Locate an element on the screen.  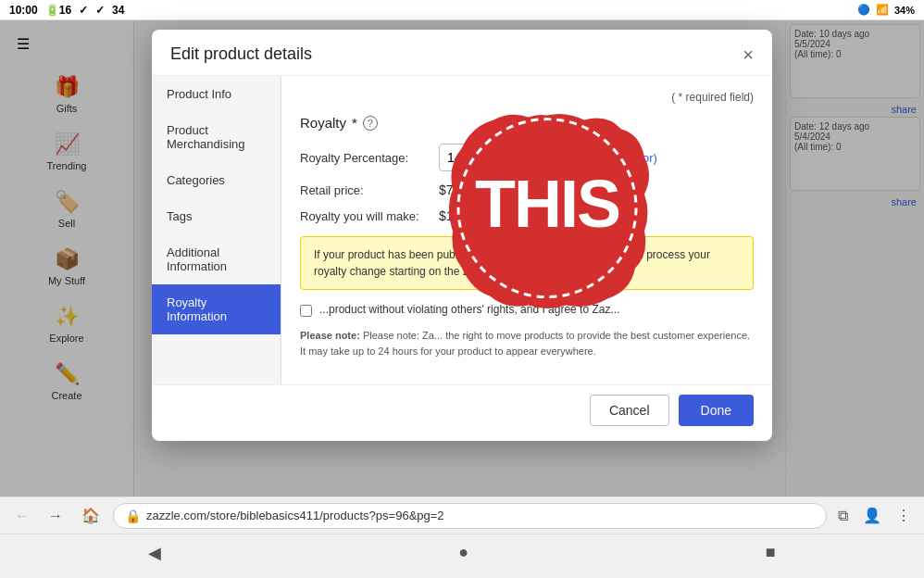
bluetooth-icon: 🔵 is located at coordinates (864, 9).